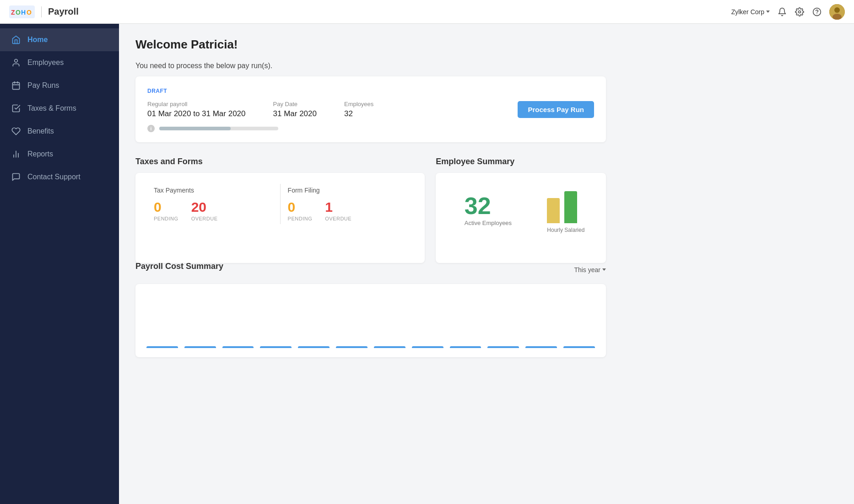  I want to click on pay-run-subtitle: You need to process the below pay run(s)…, so click(371, 66).